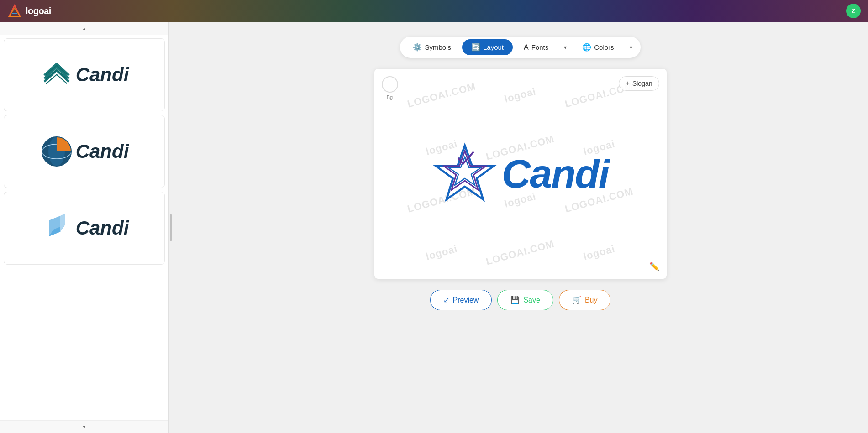 This screenshot has height=433, width=868. I want to click on resize-bar, so click(171, 228).